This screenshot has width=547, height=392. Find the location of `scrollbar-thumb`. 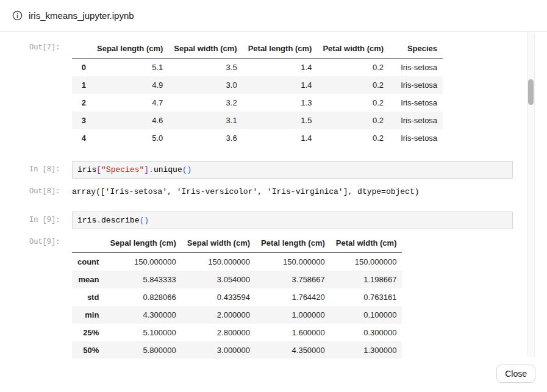

scrollbar-thumb is located at coordinates (531, 92).